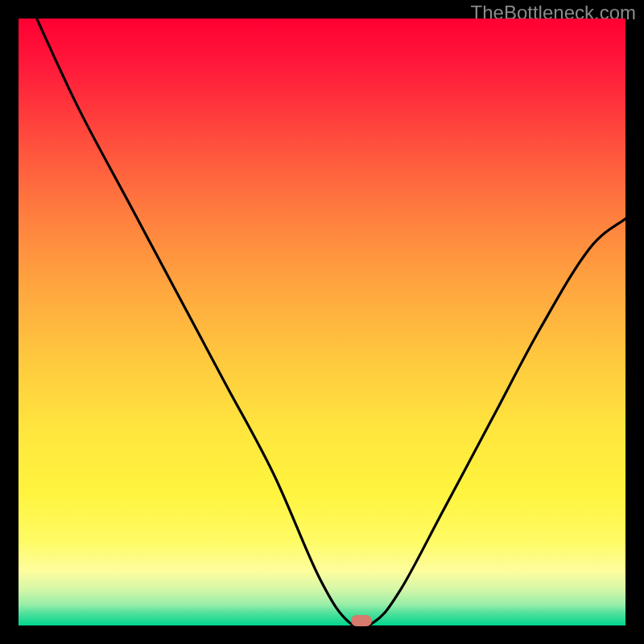  What do you see at coordinates (361, 621) in the screenshot?
I see `optimal-point-marker` at bounding box center [361, 621].